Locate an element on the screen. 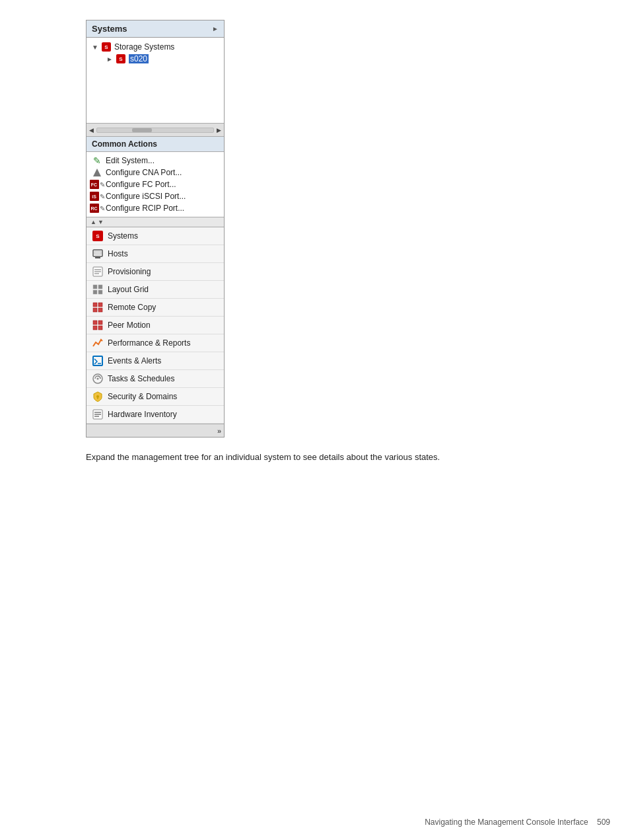 The width and height of the screenshot is (630, 840). scroll-left-button: ◀ is located at coordinates (91, 130).